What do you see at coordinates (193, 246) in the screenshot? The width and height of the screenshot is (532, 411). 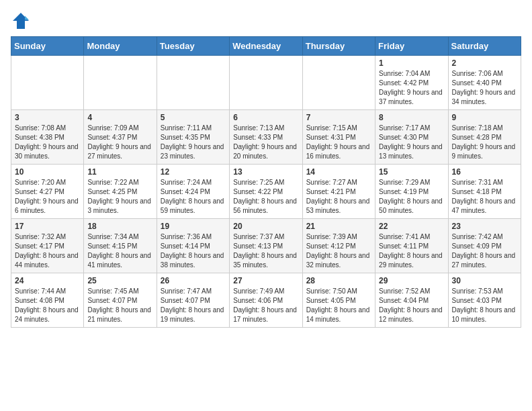 I see `calendar-cell: 19Sunrise: 7:36 AM Sunset: 4:14 PM Dayli…` at bounding box center [193, 246].